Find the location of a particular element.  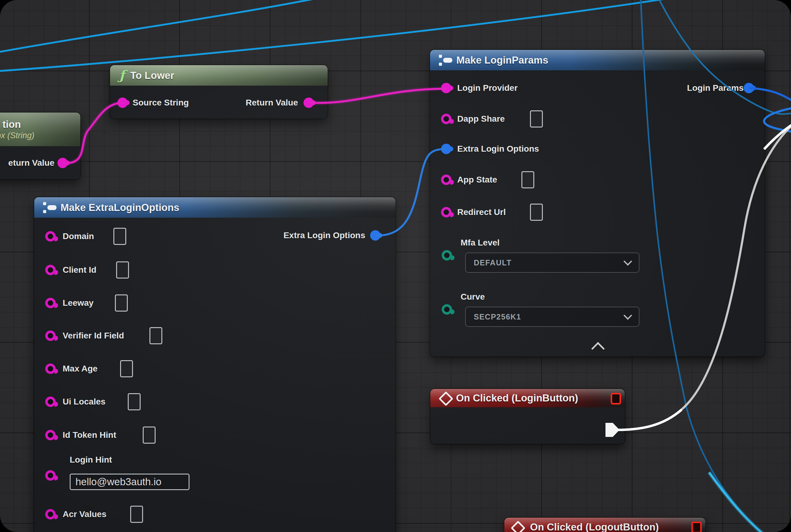

input-pin-max-age is located at coordinates (50, 368).